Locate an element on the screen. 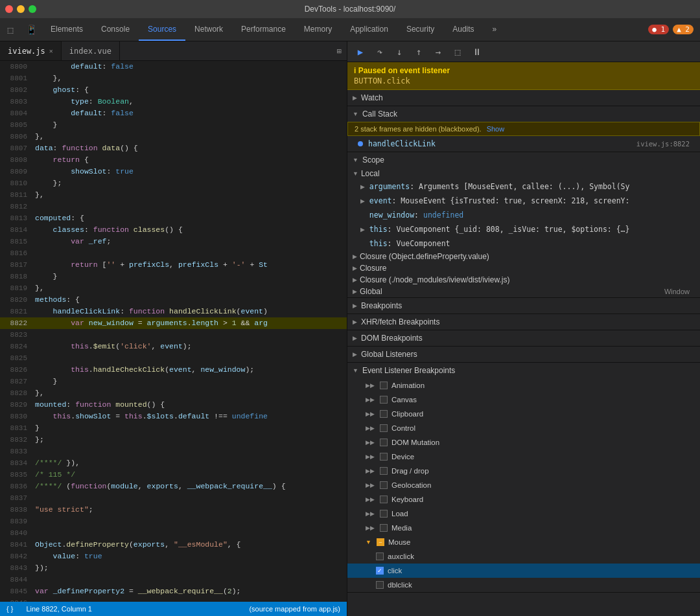 The image size is (700, 616). checkbox-device is located at coordinates (384, 457).